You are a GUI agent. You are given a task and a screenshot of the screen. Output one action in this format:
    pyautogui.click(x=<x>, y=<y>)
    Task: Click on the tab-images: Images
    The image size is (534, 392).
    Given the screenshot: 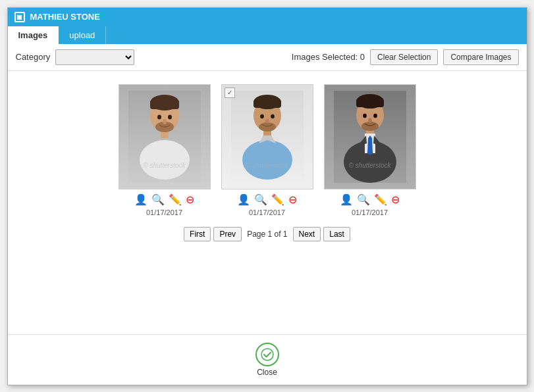 What is the action you would take?
    pyautogui.click(x=34, y=36)
    